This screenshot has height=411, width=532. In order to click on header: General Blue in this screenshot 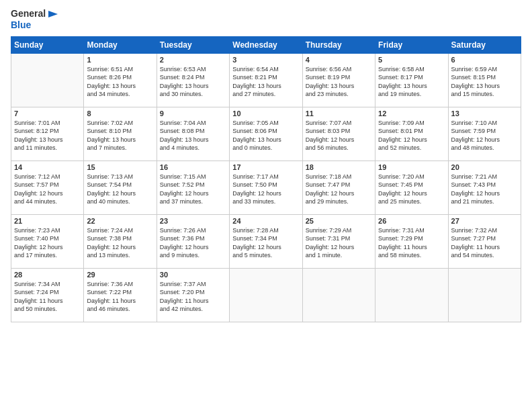, I will do `click(266, 19)`.